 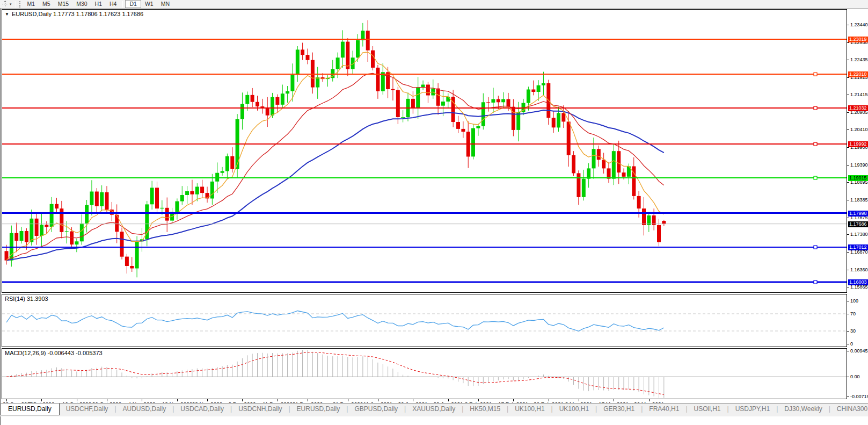 I want to click on price-tick-label: 1.20410, so click(x=859, y=129).